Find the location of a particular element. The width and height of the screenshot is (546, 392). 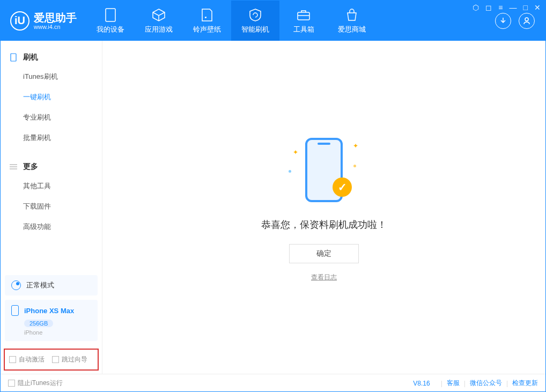

sidebar-item-pro-flash: 专业刷机 is located at coordinates (51, 117).